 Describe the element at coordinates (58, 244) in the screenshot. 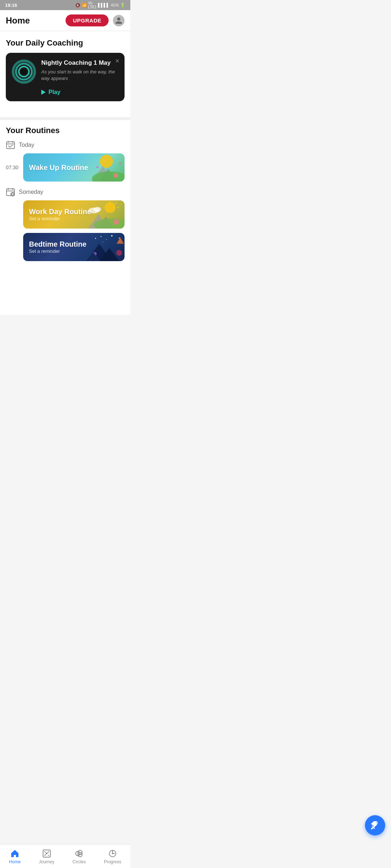

I see `bedtime-routine-title: Bedtime Routine` at that location.